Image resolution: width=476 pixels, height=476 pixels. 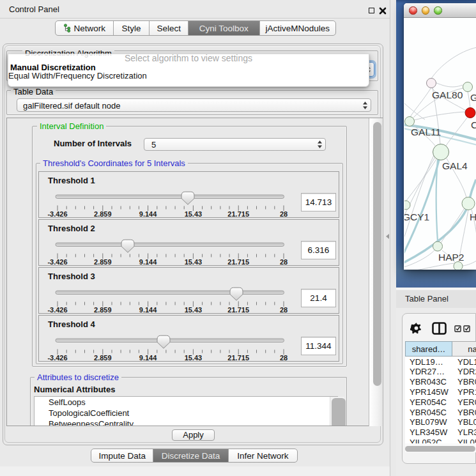 What do you see at coordinates (426, 132) in the screenshot?
I see `svg-text: GAL11` at bounding box center [426, 132].